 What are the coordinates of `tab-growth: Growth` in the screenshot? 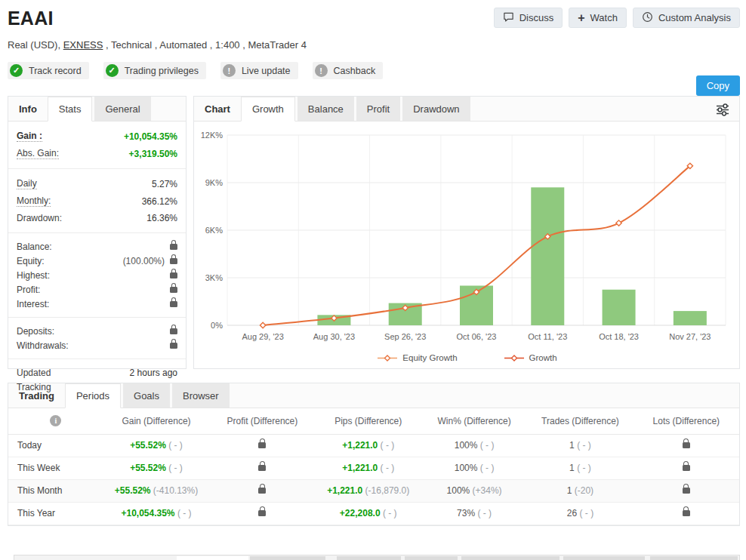 It's located at (268, 109).